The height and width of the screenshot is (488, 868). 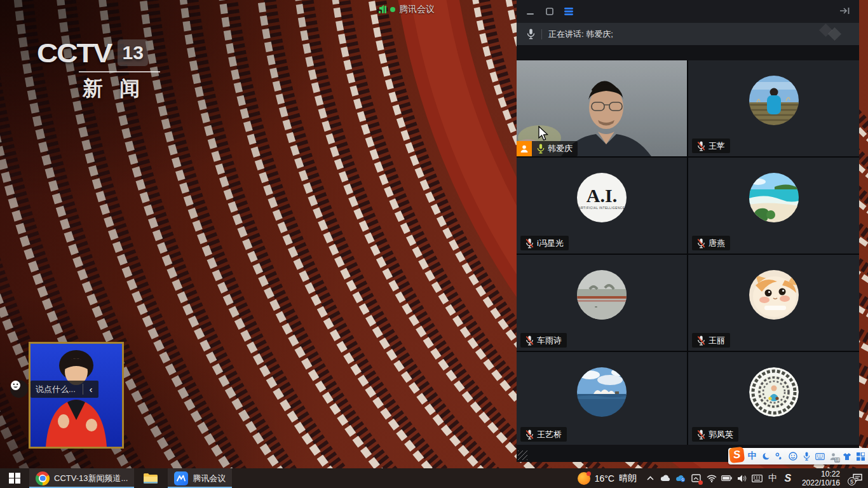 I want to click on taskbar-app-chrome: CCTV-13新闻频道..., so click(x=81, y=478).